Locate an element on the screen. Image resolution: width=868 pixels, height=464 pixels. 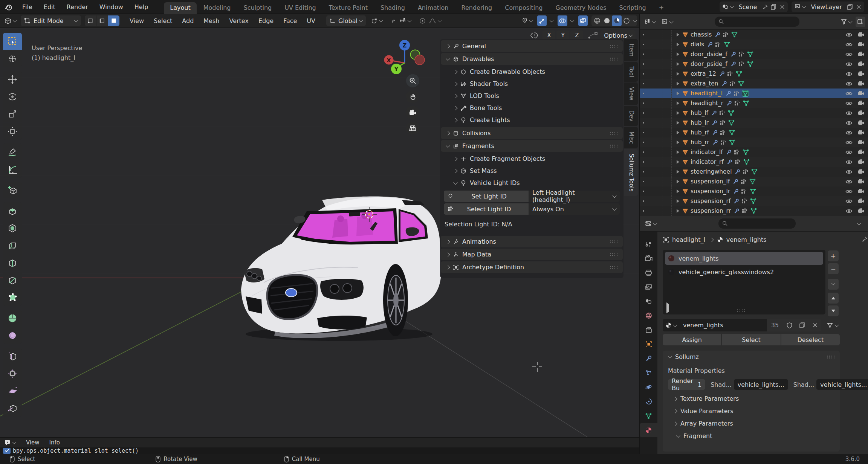
panel-lod-tools: LOD Tools is located at coordinates (532, 96).